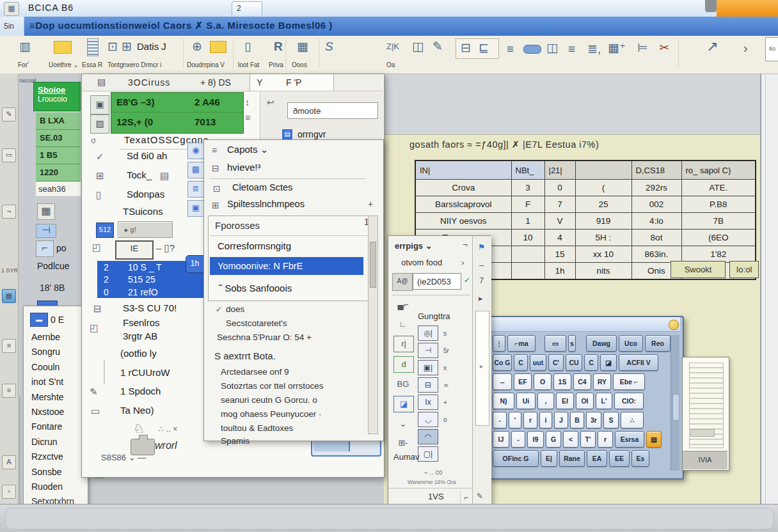 The image size is (778, 532). What do you see at coordinates (403, 324) in the screenshot?
I see `dialog-tool-icon: ∟` at bounding box center [403, 324].